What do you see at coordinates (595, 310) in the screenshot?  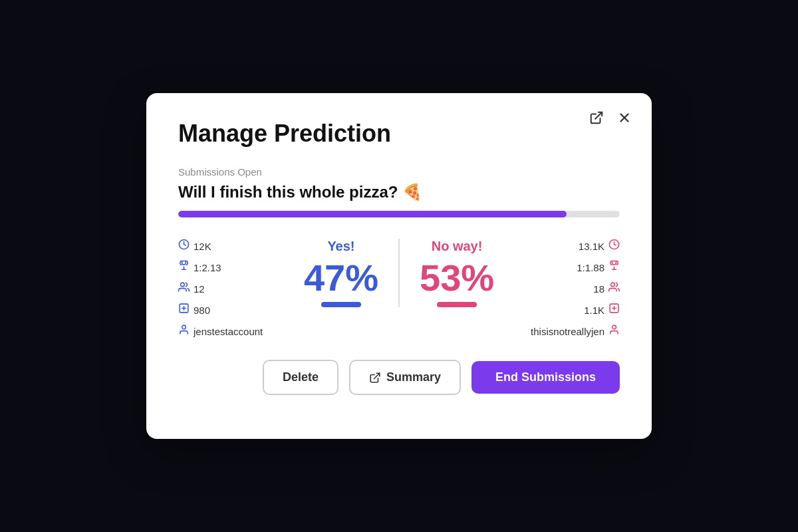 I see `no-submissions-value: 1.1K` at bounding box center [595, 310].